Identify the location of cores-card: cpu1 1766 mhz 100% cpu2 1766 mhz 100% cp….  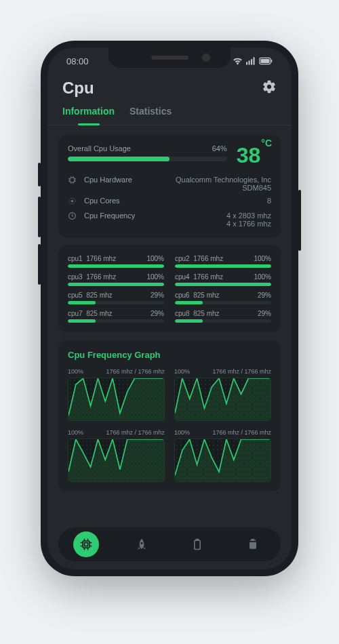
(170, 289).